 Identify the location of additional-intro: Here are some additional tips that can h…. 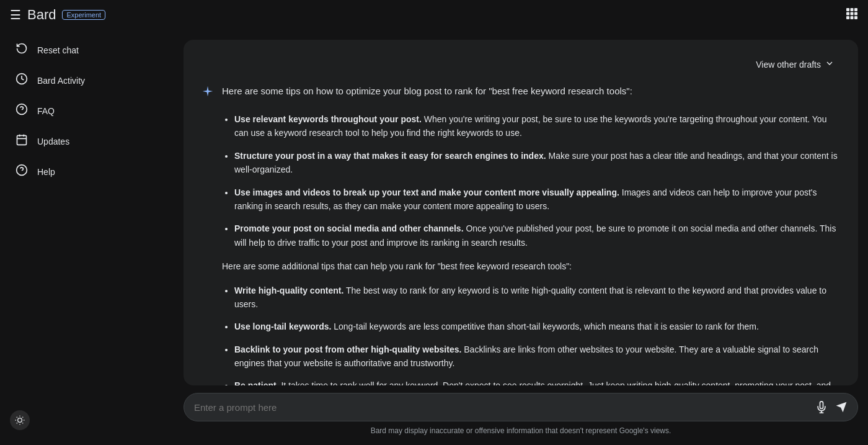
(531, 266).